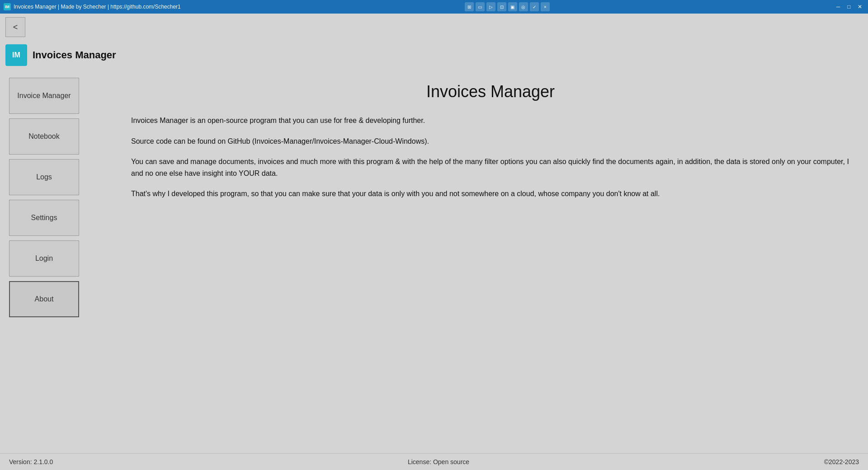 Image resolution: width=868 pixels, height=470 pixels. Describe the element at coordinates (44, 96) in the screenshot. I see `sidebar-item-invoice-manager: Invoice Manager` at that location.